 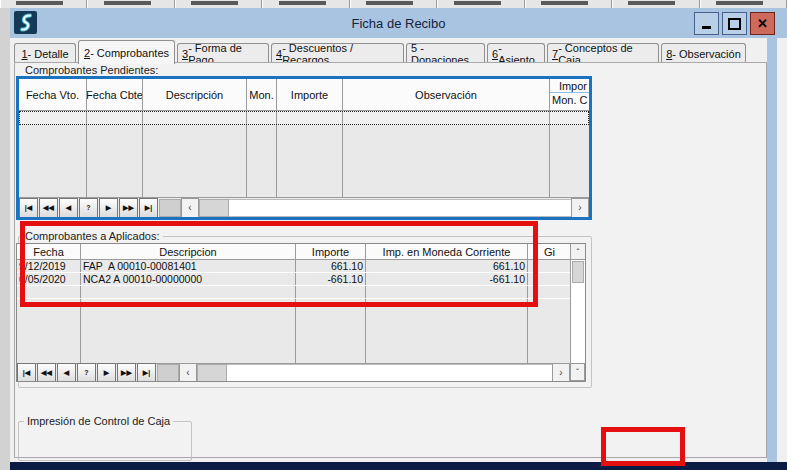 I want to click on aplicados-row-2: 6/05/2020 NCA2 A 00010-00000000 -661.10 …, so click(x=294, y=280).